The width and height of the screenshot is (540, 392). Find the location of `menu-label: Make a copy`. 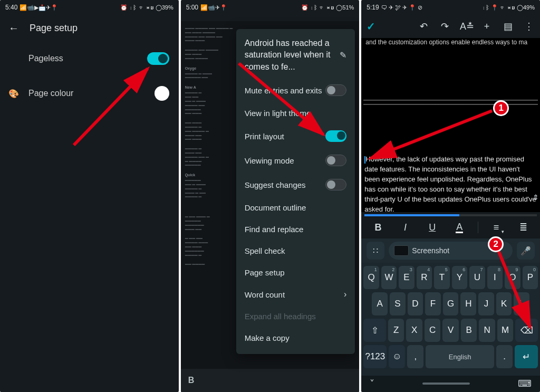

menu-label: Make a copy is located at coordinates (267, 338).